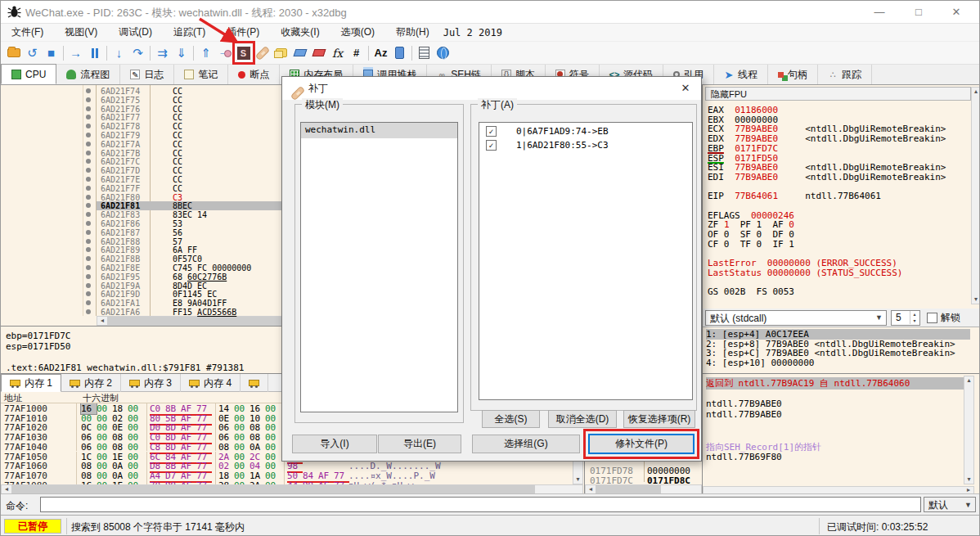 The image size is (980, 536). What do you see at coordinates (841, 434) in the screenshot?
I see `stack-comments-panel: ▴ ▾ ▸ 返回到 ntdll.77B9AC19 自 ntdll.77B6406…` at bounding box center [841, 434].